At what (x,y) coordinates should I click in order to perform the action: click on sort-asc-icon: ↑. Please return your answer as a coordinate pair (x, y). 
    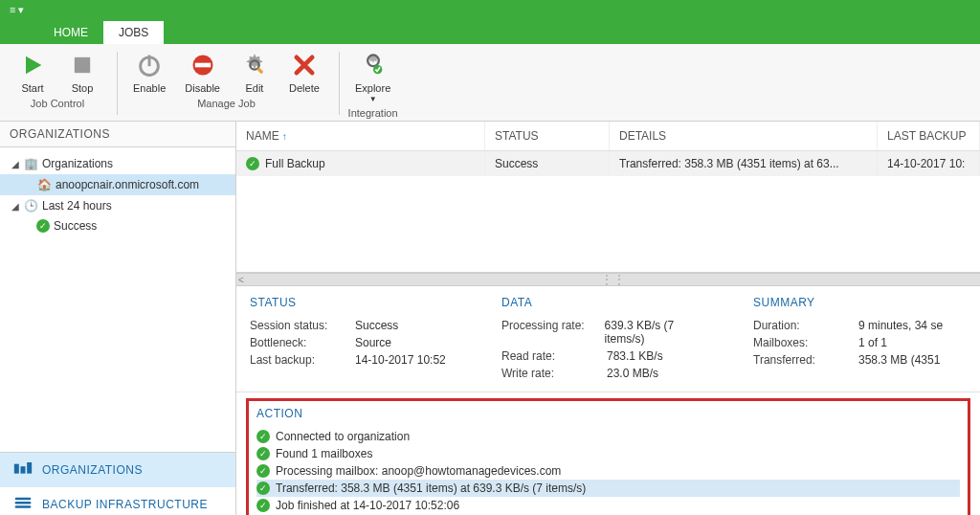
    Looking at the image, I should click on (285, 136).